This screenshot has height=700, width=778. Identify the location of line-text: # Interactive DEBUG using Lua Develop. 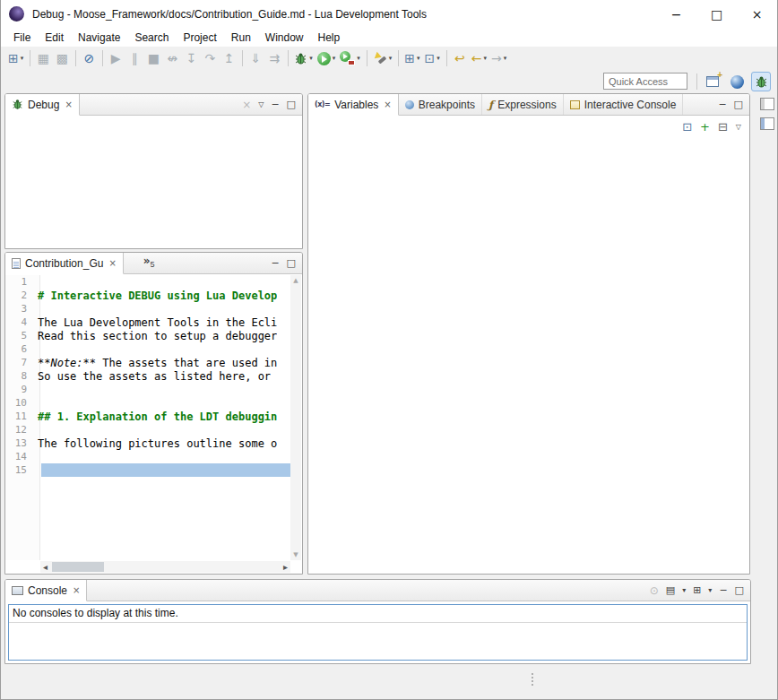
(156, 296).